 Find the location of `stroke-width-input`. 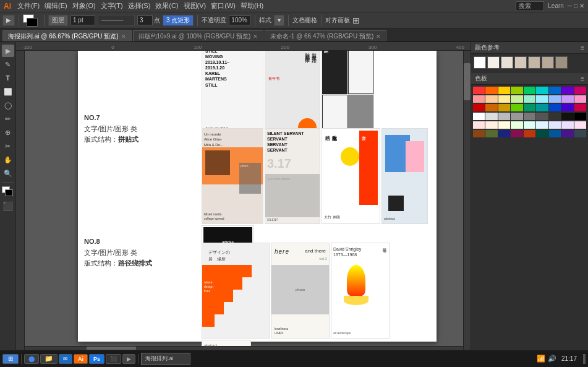

stroke-width-input is located at coordinates (83, 20).